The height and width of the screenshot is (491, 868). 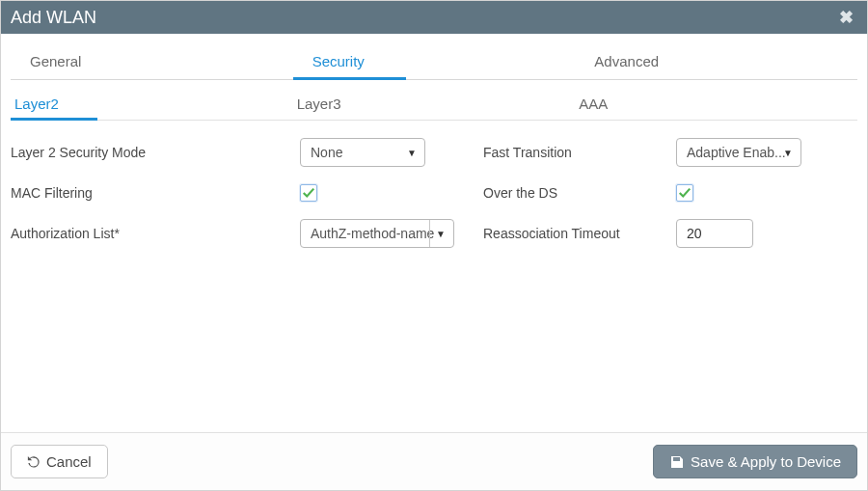 What do you see at coordinates (627, 62) in the screenshot?
I see `tab-label: Advanced` at bounding box center [627, 62].